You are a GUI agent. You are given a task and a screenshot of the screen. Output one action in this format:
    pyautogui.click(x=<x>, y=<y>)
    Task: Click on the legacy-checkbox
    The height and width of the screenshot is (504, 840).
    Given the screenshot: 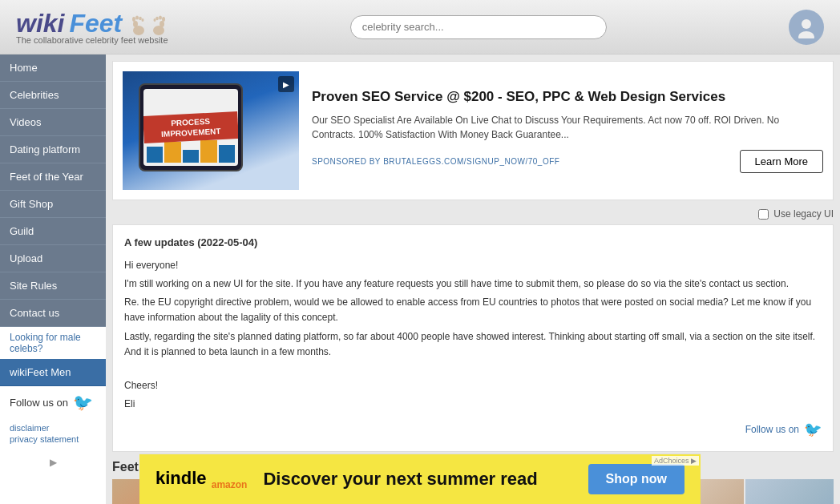 What is the action you would take?
    pyautogui.click(x=763, y=215)
    